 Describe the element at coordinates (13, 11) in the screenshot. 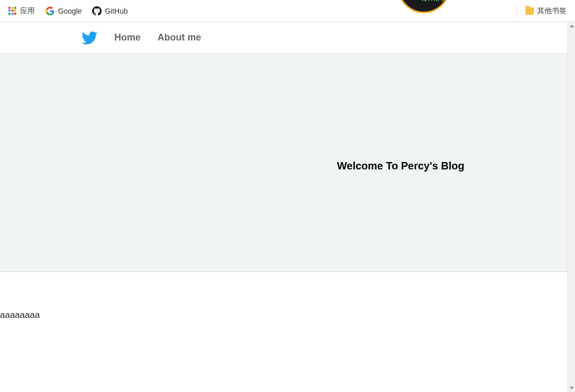

I see `apps-grid-icon` at that location.